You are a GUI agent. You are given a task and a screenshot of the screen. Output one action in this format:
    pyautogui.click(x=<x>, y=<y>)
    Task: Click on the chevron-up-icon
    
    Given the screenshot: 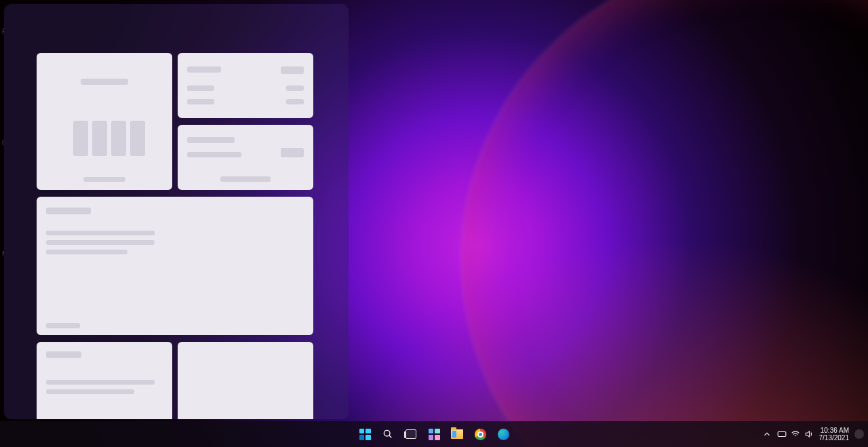 What is the action you would take?
    pyautogui.click(x=767, y=434)
    